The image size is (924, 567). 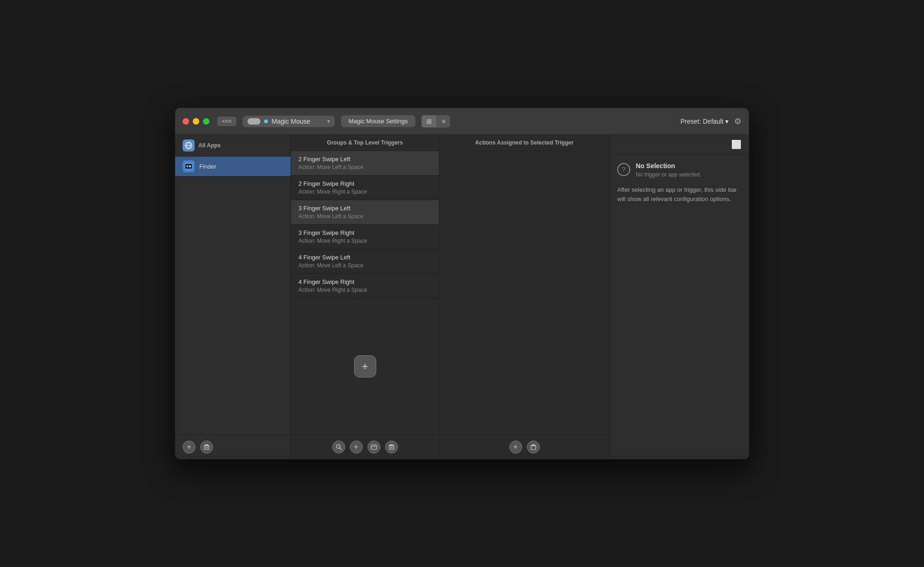 I want to click on no-selection-text: No Selection No trigger or app selected., so click(x=668, y=170).